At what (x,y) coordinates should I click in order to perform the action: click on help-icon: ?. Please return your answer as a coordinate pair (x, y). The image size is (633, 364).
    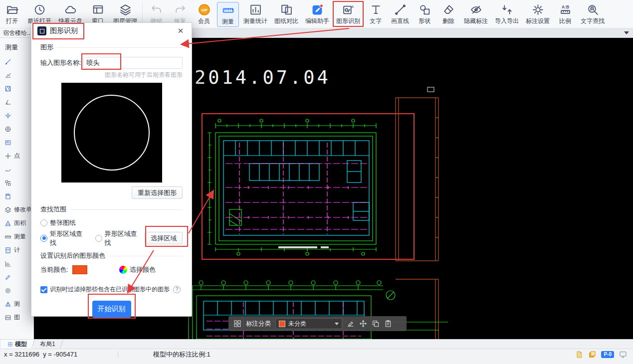
    Looking at the image, I should click on (177, 289).